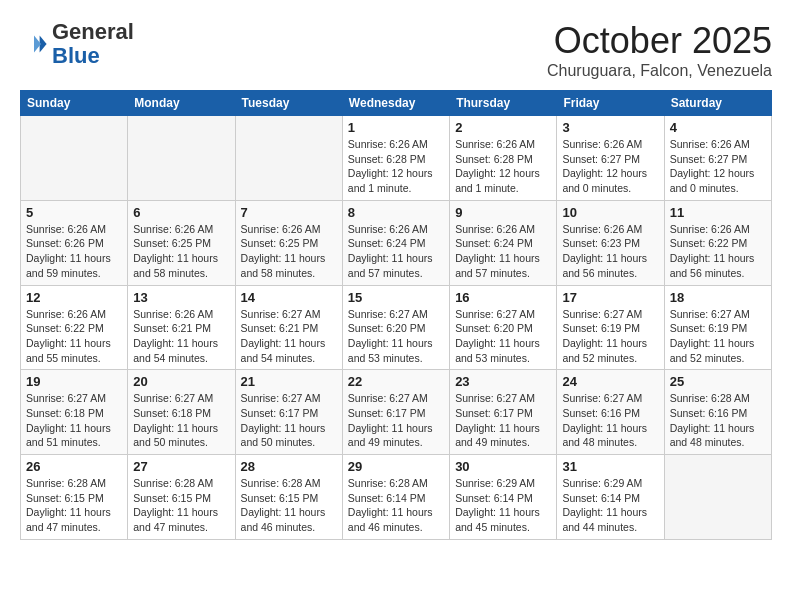  Describe the element at coordinates (610, 212) in the screenshot. I see `day-number: 10` at that location.